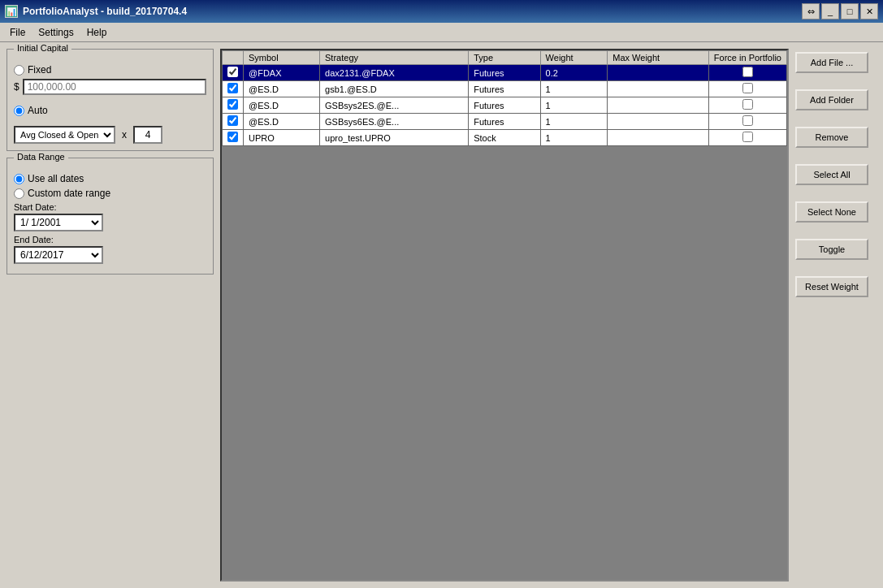 The width and height of the screenshot is (883, 588). Describe the element at coordinates (505, 106) in the screenshot. I see `table-body: @FDAXdax2131.@FDAXFutures0.2@ES.Dgsb1.@E…` at that location.